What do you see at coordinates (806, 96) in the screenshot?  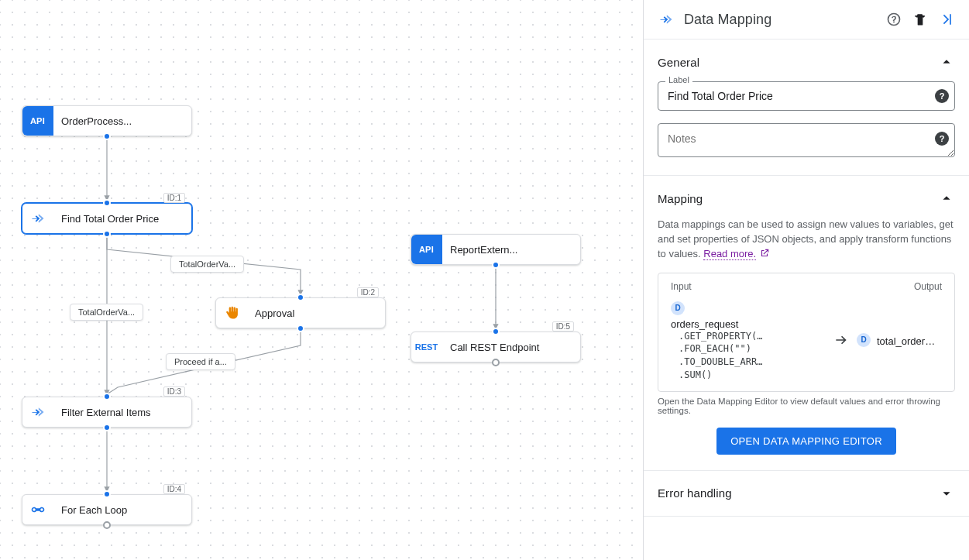 I see `label-input` at bounding box center [806, 96].